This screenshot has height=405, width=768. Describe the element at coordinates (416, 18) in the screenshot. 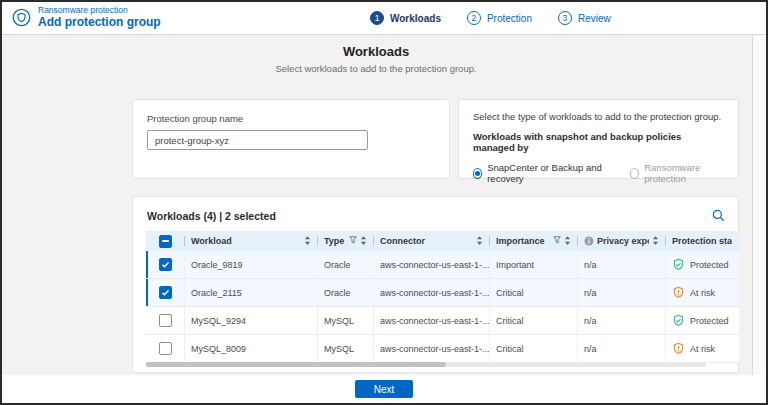

I see `step-label: Workloads` at that location.